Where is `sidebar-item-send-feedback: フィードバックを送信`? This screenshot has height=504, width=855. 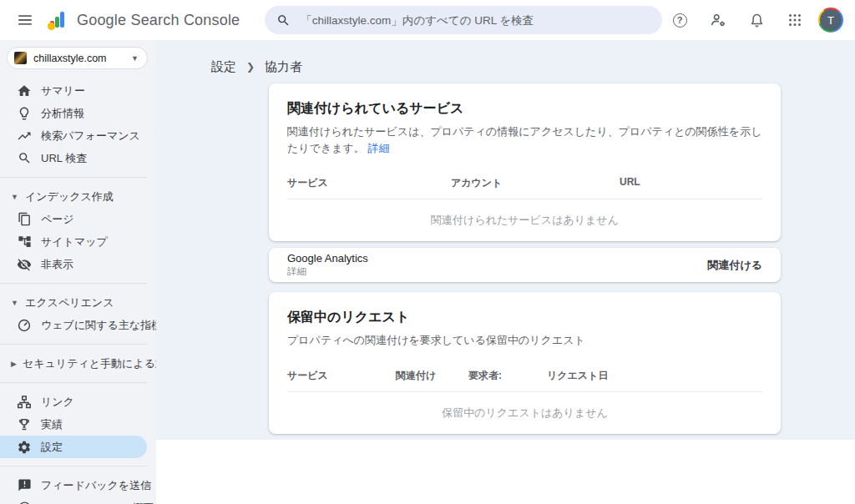
sidebar-item-send-feedback: フィードバックを送信 is located at coordinates (73, 486).